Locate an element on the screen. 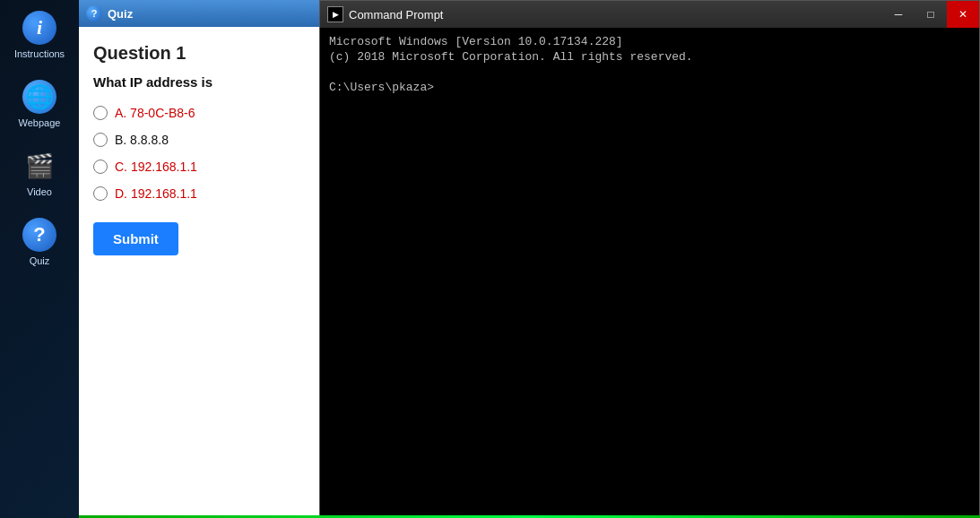  question-icon: ? is located at coordinates (39, 235).